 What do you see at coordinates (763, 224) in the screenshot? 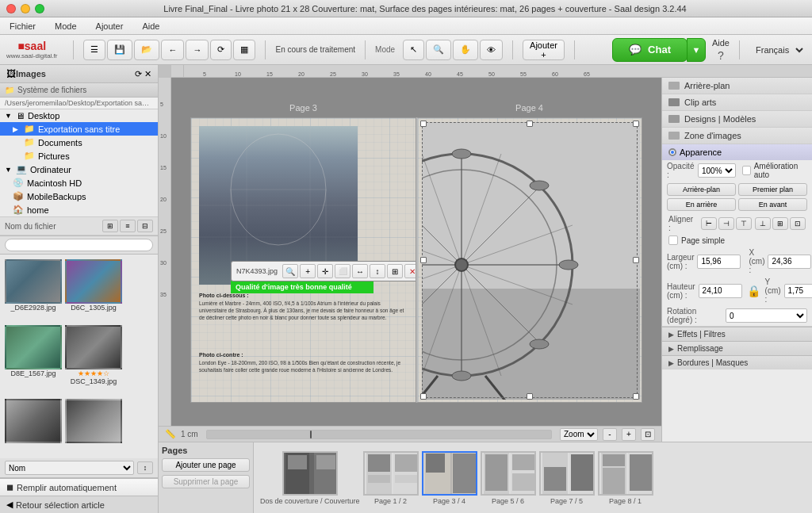
I see `align-top-btn: ⊥` at bounding box center [763, 224].